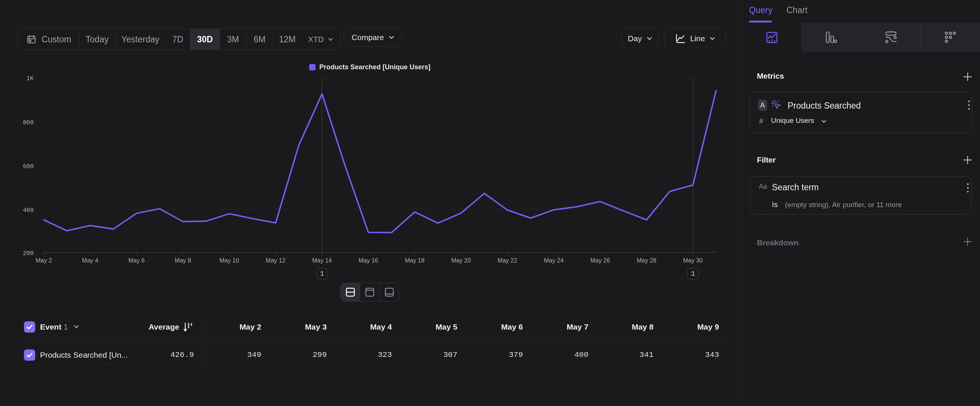 The width and height of the screenshot is (980, 406). I want to click on svg-text: May 2, so click(44, 260).